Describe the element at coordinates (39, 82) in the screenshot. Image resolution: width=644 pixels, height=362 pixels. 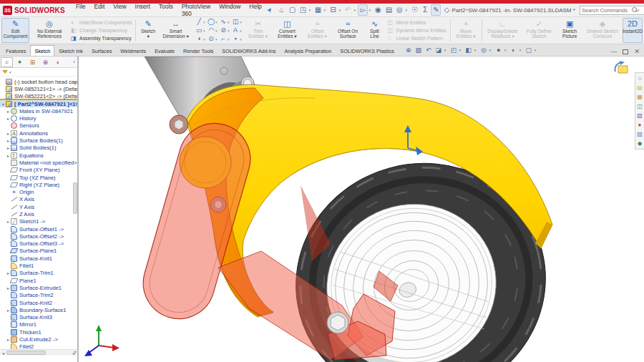
I see `tree-item-socket-button-head-cap-screw: (-) socket button head cap screw` at that location.